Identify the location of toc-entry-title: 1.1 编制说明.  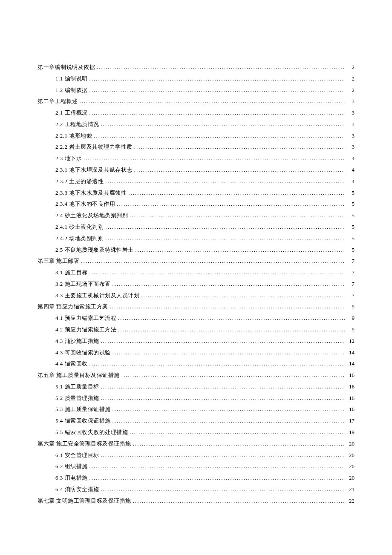
(72, 79).